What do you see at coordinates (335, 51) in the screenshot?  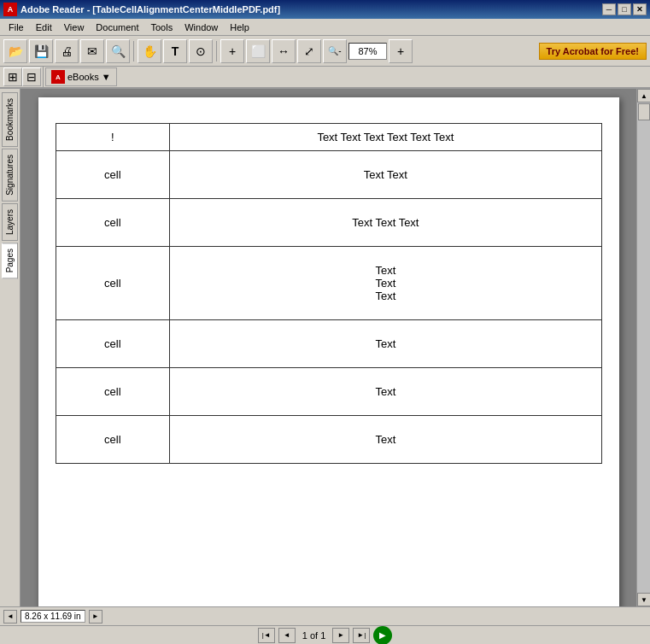 I see `zoom-out-button: 🔍-` at bounding box center [335, 51].